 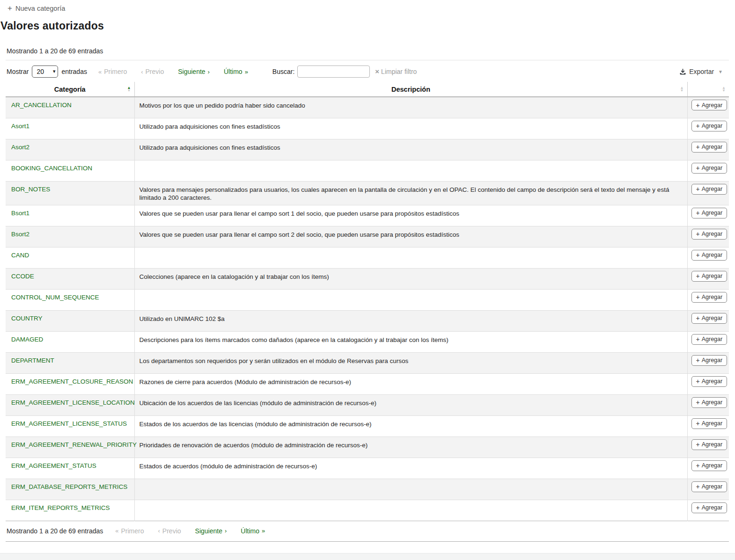 I want to click on category-link: ERM_DATABASE_REPORTS_METRICS, so click(x=69, y=487).